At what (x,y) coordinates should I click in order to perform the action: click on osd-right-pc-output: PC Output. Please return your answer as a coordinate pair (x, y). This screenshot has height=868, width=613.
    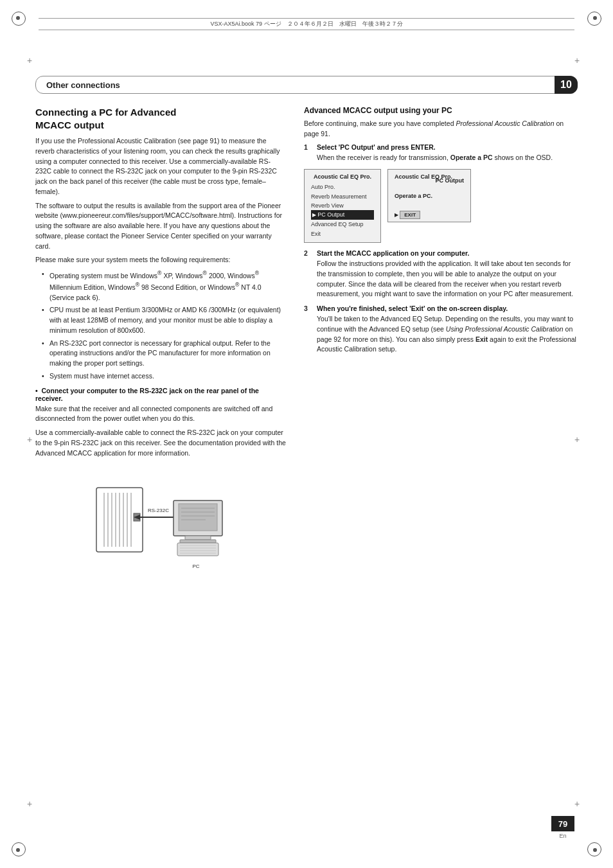
    Looking at the image, I should click on (450, 181).